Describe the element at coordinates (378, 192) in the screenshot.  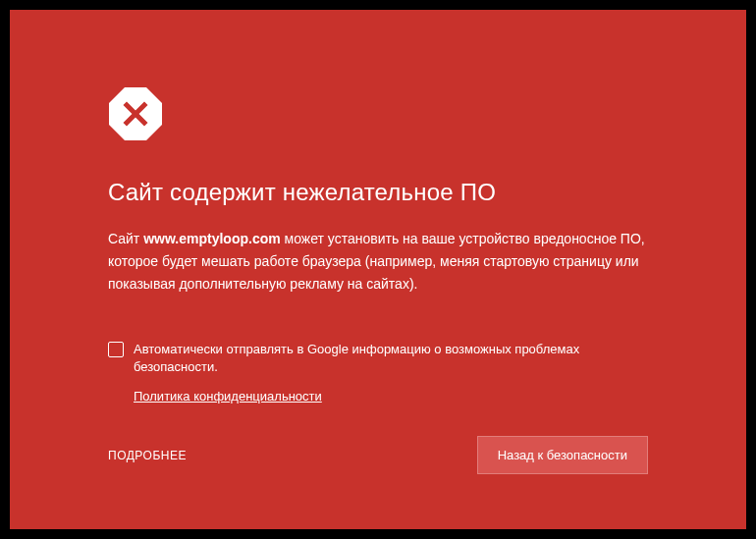
I see `warning-heading: Сайт содержит нежелательное ПО` at that location.